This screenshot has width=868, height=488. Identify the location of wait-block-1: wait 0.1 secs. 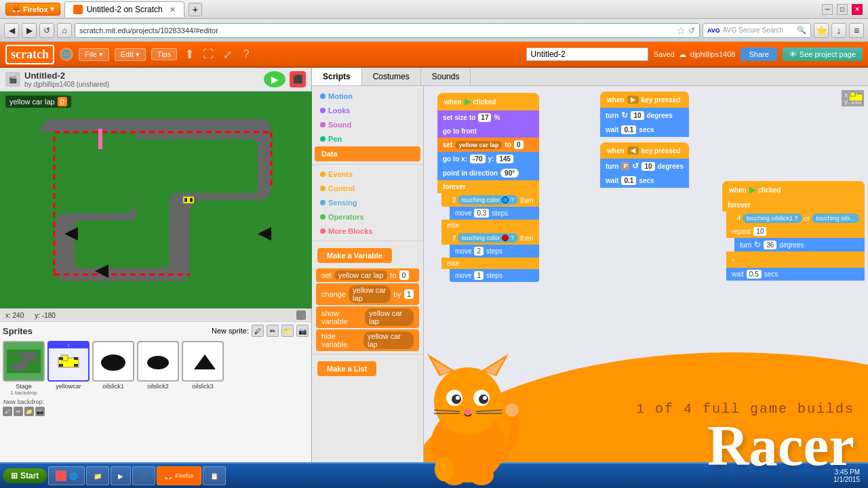
(644, 130).